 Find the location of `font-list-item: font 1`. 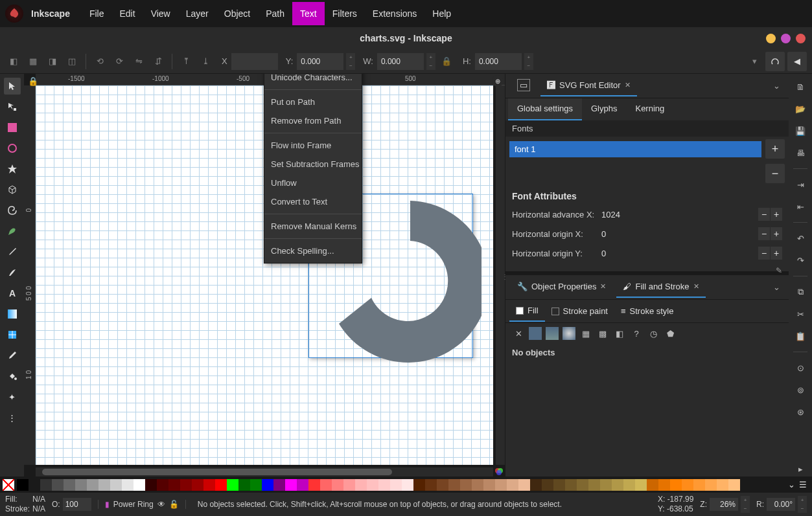

font-list-item: font 1 is located at coordinates (635, 149).